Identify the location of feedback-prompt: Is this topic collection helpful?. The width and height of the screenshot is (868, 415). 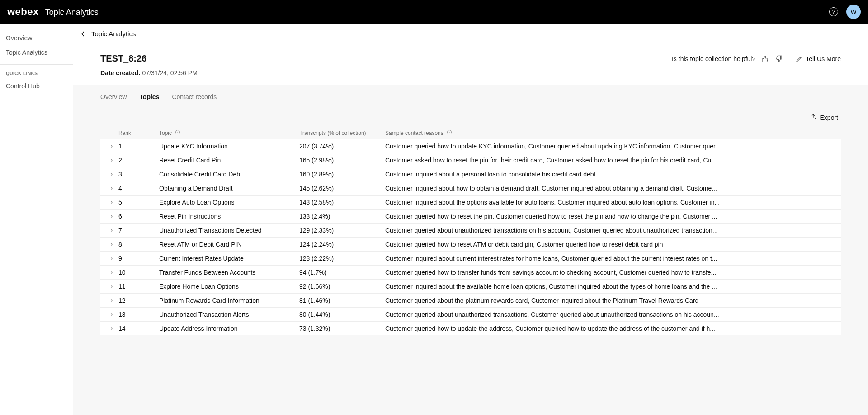
(713, 59).